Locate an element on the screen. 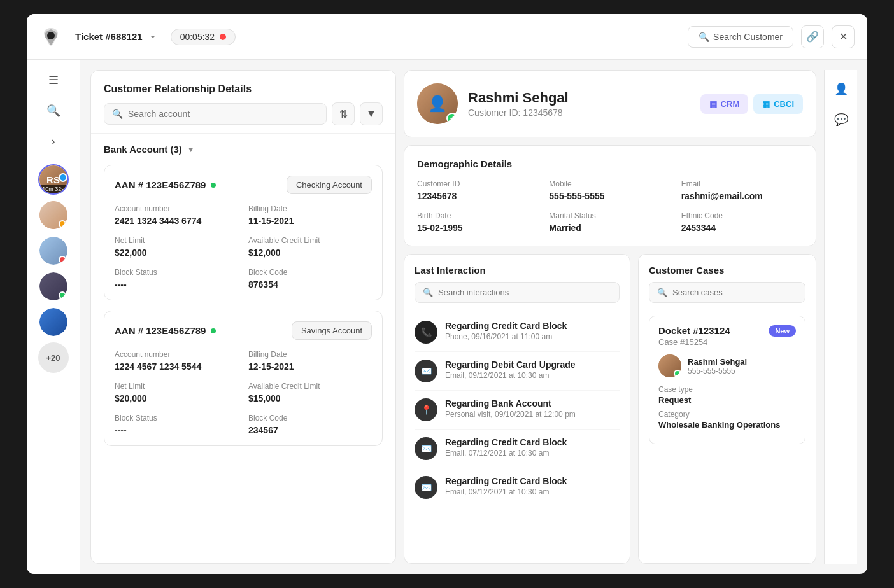  account-field-block-status-2: Block Status ---- is located at coordinates (176, 424).